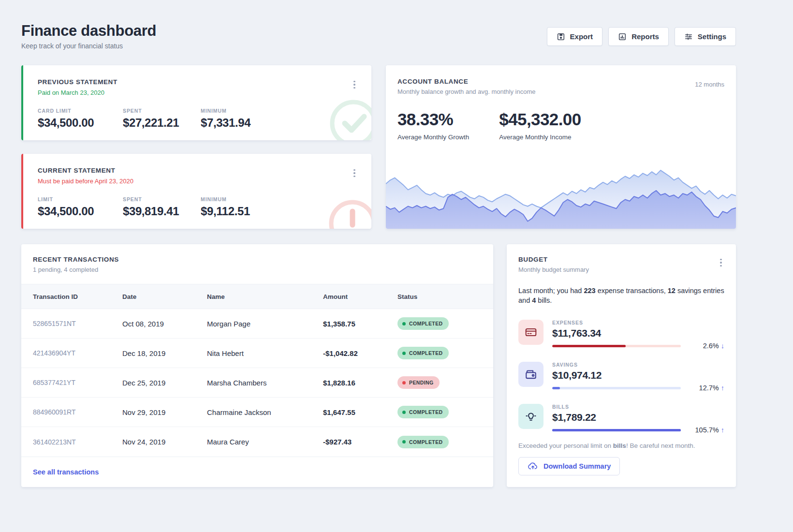  I want to click on budget-warning-text: Exceeded your personal limit on bills! B…, so click(621, 446).